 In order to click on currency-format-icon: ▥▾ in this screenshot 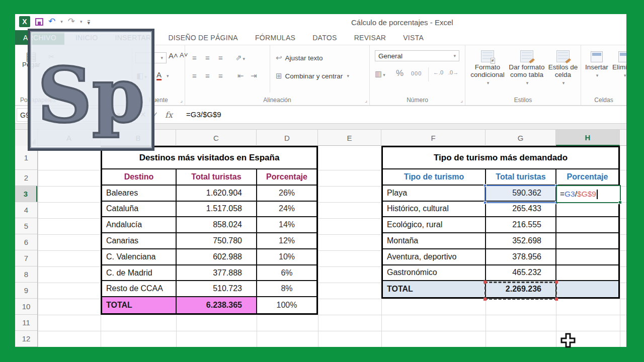, I will do `click(380, 74)`.